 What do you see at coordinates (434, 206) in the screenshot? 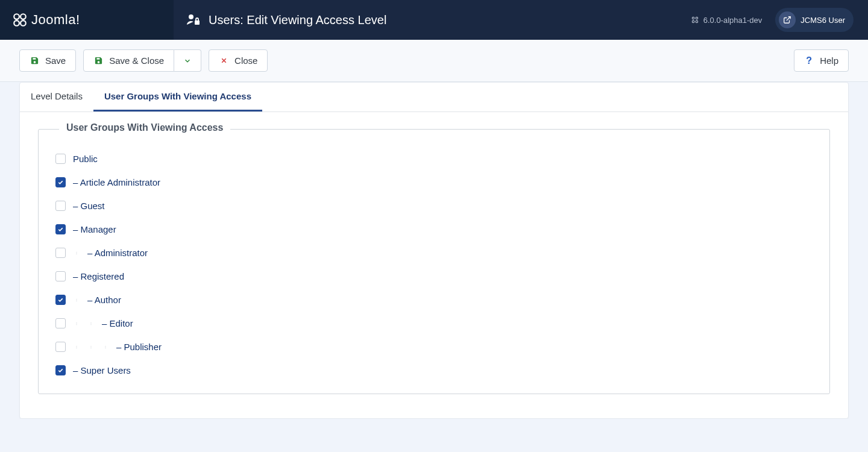
I see `group-item: – Guest` at bounding box center [434, 206].